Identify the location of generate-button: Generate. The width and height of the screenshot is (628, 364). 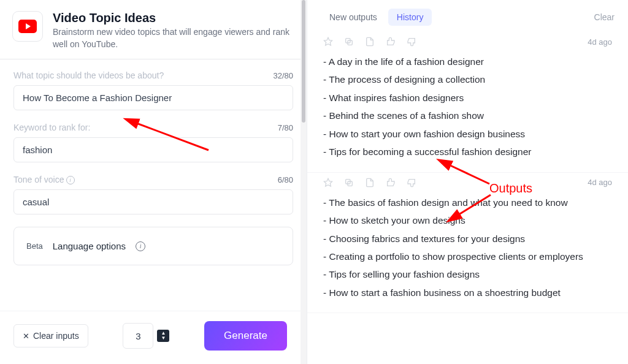
(245, 336).